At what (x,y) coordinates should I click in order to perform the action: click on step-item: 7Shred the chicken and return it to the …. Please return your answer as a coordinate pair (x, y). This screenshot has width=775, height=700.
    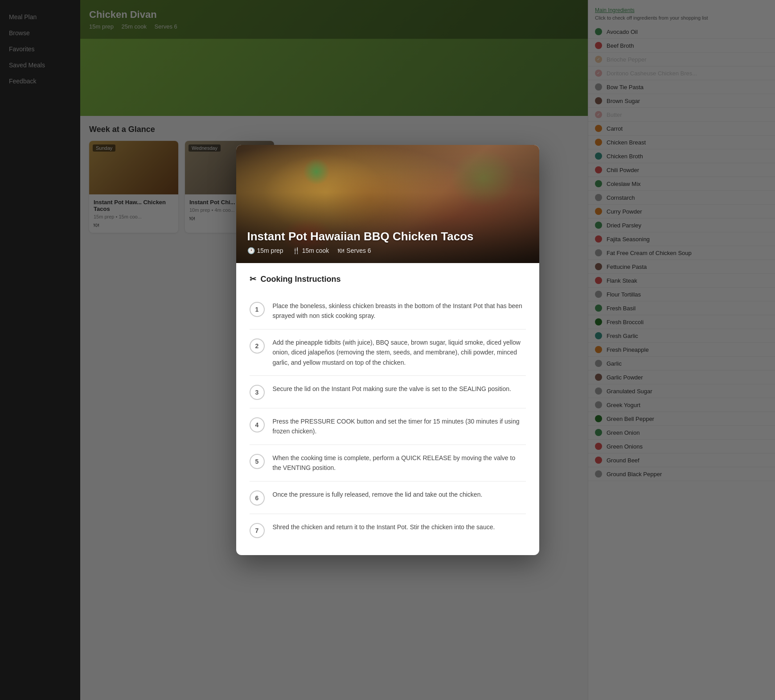
    Looking at the image, I should click on (388, 530).